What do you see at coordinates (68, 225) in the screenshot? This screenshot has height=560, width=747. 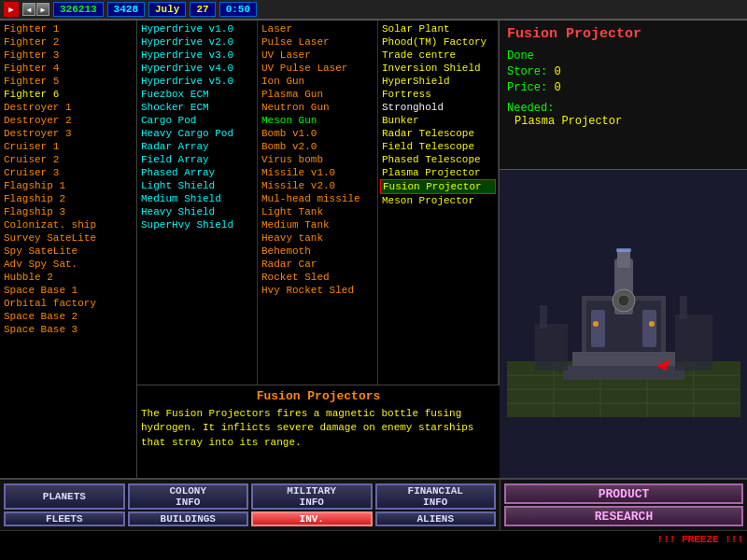 I see `ship-item: Colonizat. ship` at bounding box center [68, 225].